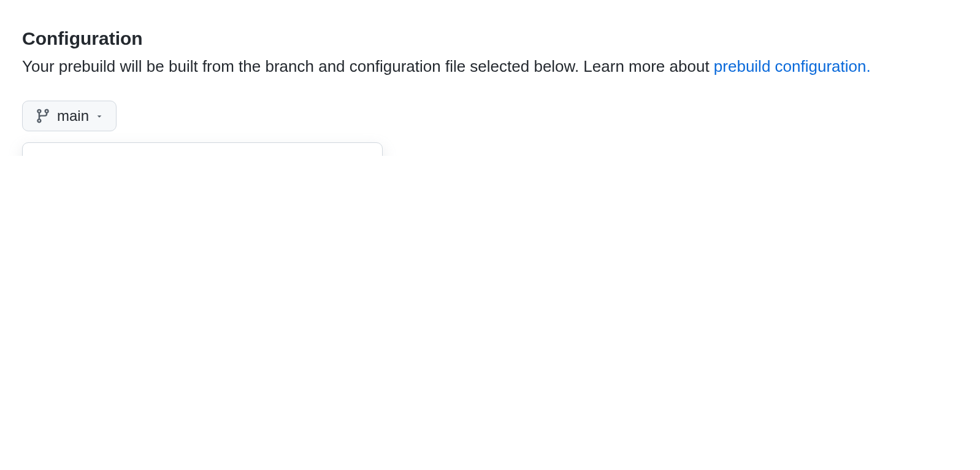 Image resolution: width=980 pixels, height=470 pixels. What do you see at coordinates (99, 116) in the screenshot?
I see `triangle-down-icon` at bounding box center [99, 116].